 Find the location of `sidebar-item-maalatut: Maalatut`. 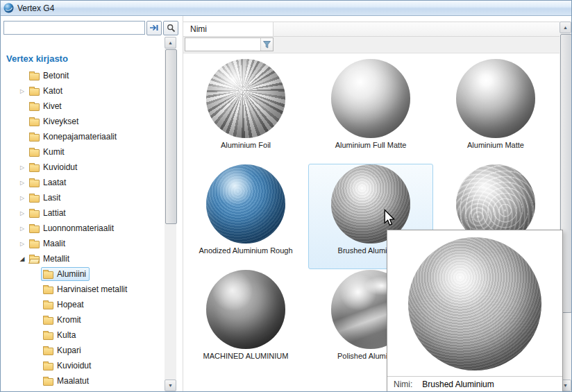

sidebar-item-maalatut: Maalatut is located at coordinates (83, 381).